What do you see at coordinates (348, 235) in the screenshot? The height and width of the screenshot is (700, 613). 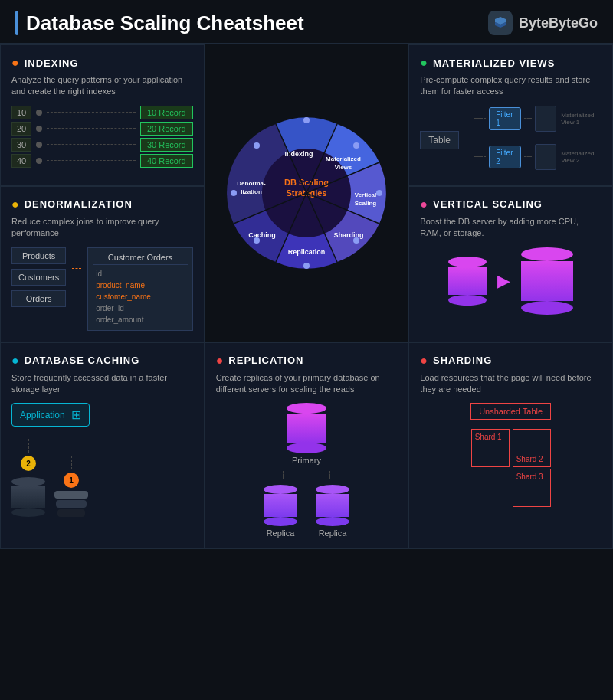 I see `svg-text: Sharding` at bounding box center [348, 235].